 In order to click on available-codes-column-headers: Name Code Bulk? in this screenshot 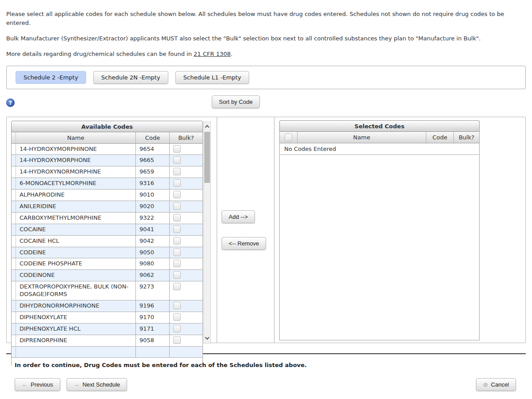, I will do `click(107, 138)`.